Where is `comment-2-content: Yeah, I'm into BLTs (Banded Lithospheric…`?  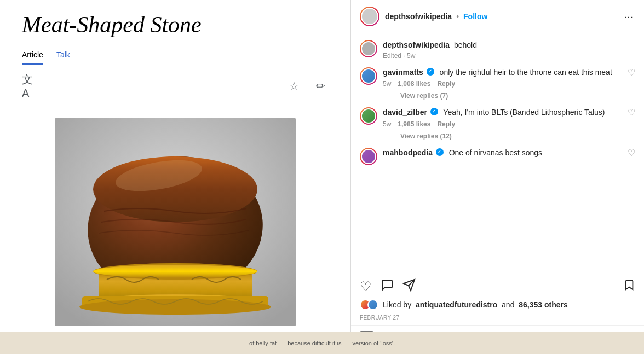
comment-2-content: Yeah, I'm into BLTs (Banded Lithospheric… is located at coordinates (524, 112).